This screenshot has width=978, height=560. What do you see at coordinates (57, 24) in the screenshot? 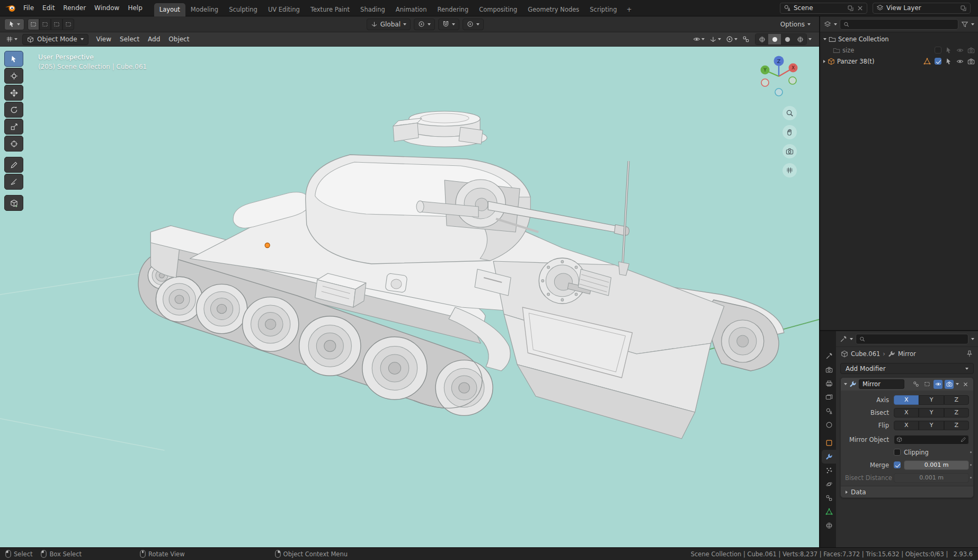
I see `select-mode-subtract` at bounding box center [57, 24].